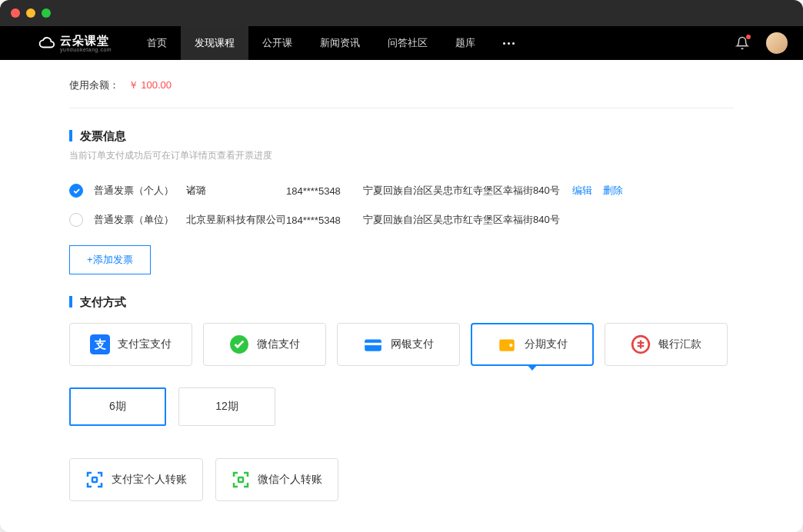 The width and height of the screenshot is (803, 532). Describe the element at coordinates (680, 344) in the screenshot. I see `pay-label: 银行汇款` at that location.